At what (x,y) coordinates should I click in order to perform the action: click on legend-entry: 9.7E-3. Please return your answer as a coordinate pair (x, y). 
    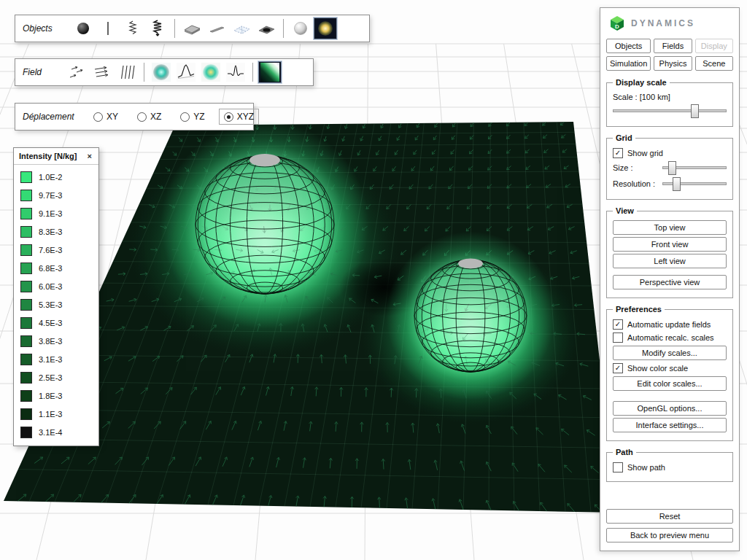
    Looking at the image, I should click on (56, 195).